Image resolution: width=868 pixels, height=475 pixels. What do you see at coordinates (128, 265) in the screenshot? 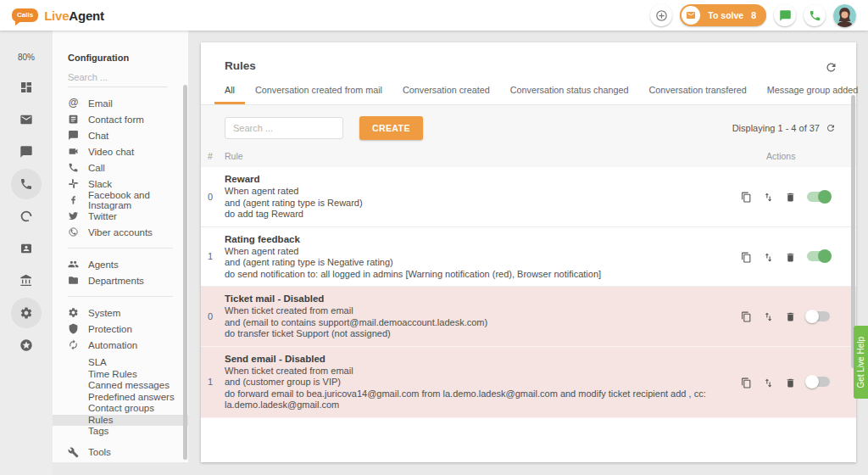
I see `sidebar-item-agents: Agents` at bounding box center [128, 265].